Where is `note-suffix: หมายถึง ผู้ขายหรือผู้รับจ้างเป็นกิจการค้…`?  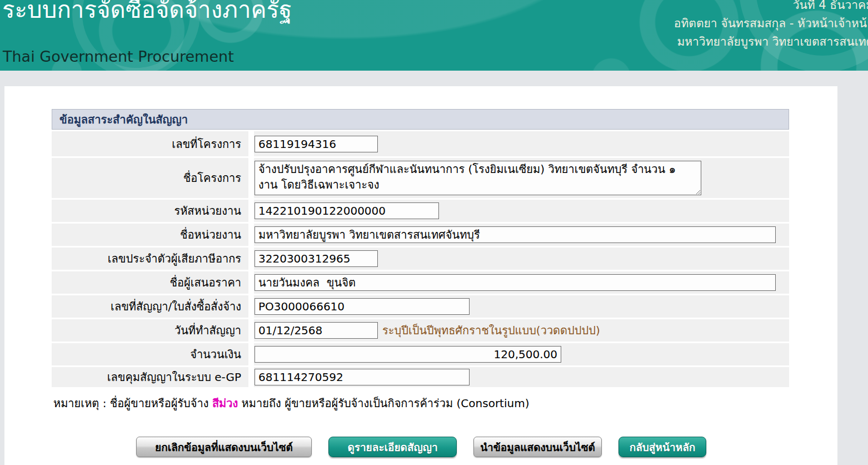
note-suffix: หมายถึง ผู้ขายหรือผู้รับจ้างเป็นกิจการค้… is located at coordinates (383, 403).